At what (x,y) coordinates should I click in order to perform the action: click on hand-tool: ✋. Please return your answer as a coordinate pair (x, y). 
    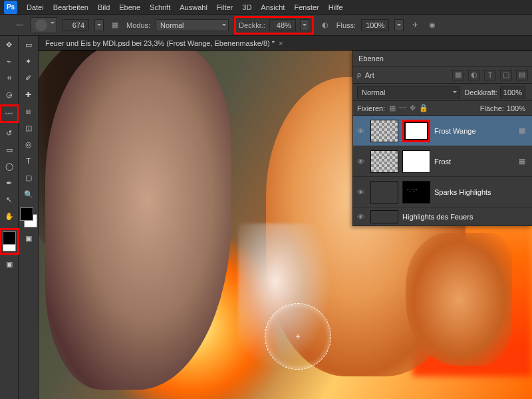
    Looking at the image, I should click on (9, 216).